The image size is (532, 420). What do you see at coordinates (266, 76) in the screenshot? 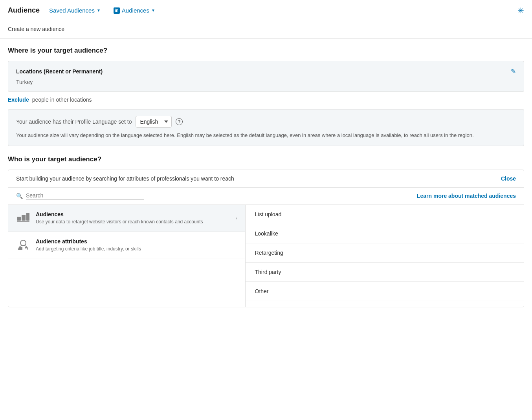
I see `location-card: Locations (Recent or Permanent) ✎ Turkey` at bounding box center [266, 76].